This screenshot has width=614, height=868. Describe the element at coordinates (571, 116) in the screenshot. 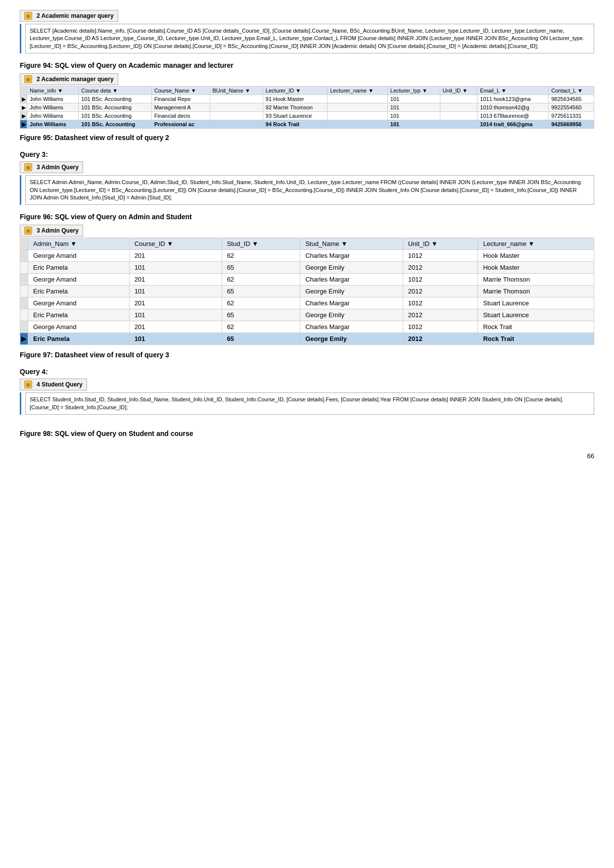

I see `ds2-cell-contact: 9725611331` at that location.